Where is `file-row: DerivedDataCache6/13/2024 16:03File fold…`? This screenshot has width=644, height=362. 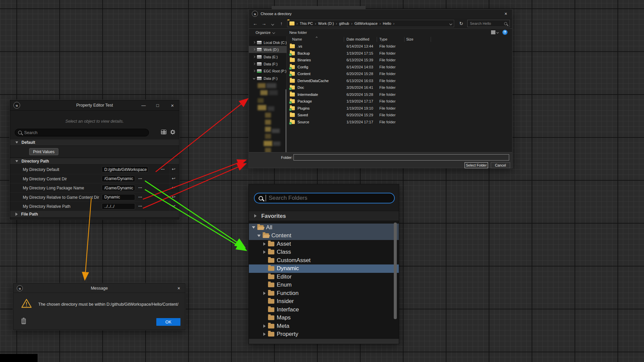
file-row: DerivedDataCache6/13/2024 16:03File fold… is located at coordinates (399, 81).